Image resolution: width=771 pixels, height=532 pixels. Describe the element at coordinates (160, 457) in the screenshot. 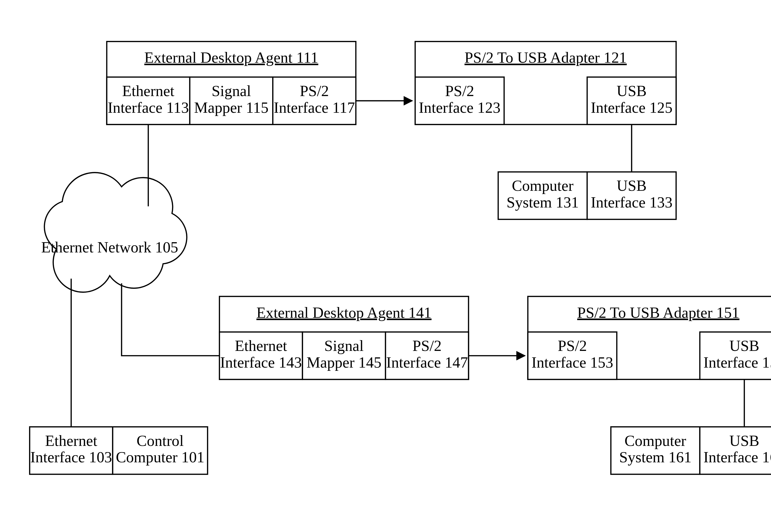

I see `svg-text: Computer 101` at that location.